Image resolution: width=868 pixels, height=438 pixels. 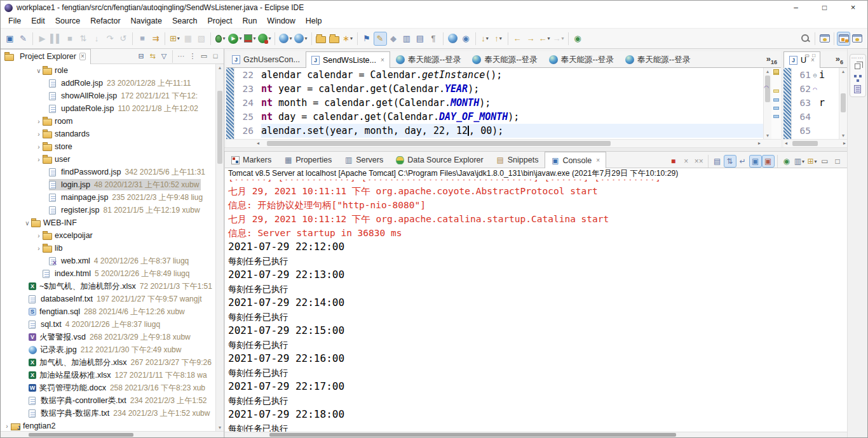 I want to click on project-explorer-tab: Project Explorer ×, so click(x=46, y=56).